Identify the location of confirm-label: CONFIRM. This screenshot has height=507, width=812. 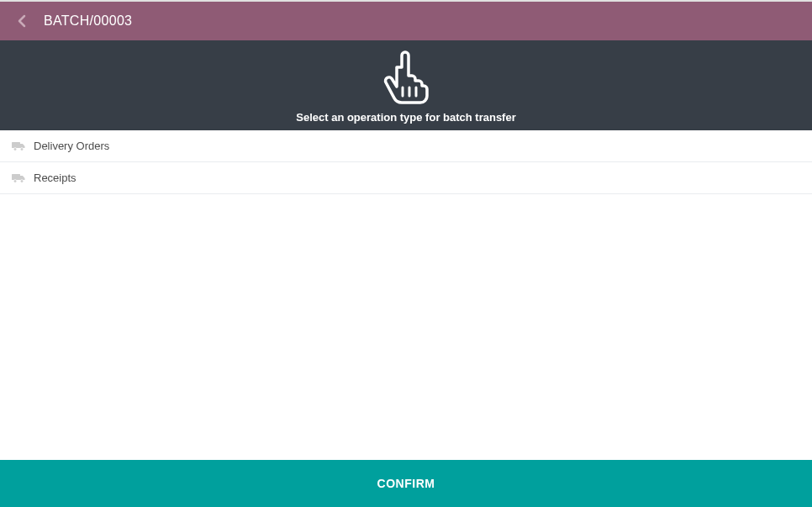
(407, 483).